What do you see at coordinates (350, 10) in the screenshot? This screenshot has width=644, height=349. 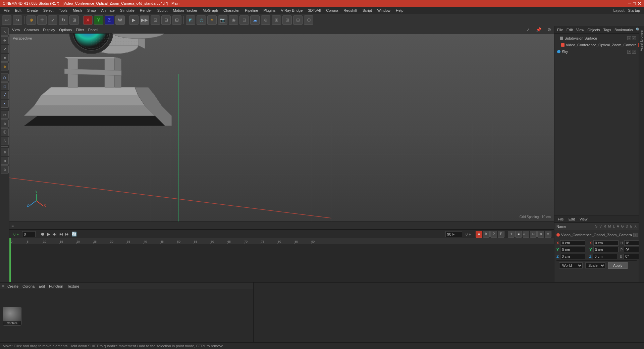 I see `menu-redshift: Redshift` at bounding box center [350, 10].